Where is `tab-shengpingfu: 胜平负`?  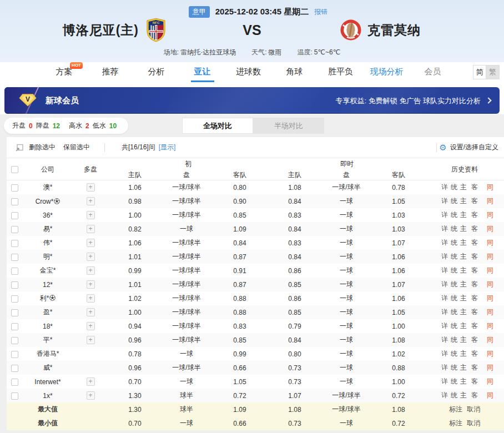
tab-shengpingfu: 胜平负 is located at coordinates (341, 72).